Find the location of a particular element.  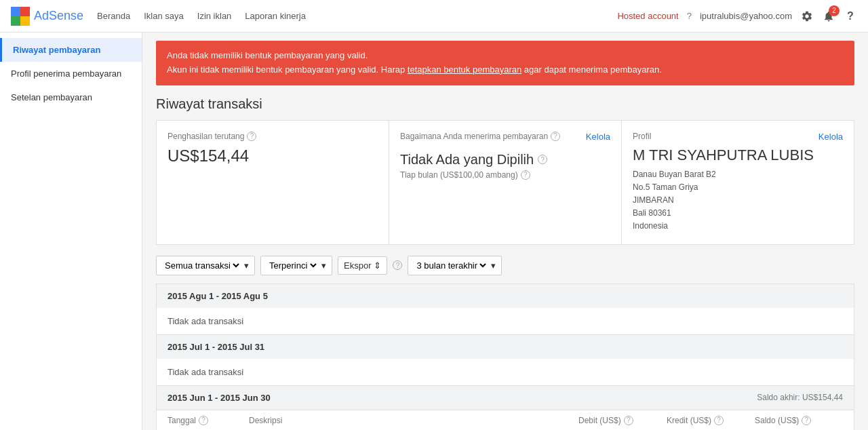

period-saldo-jun: Saldo akhir: US$154,44 is located at coordinates (800, 397).